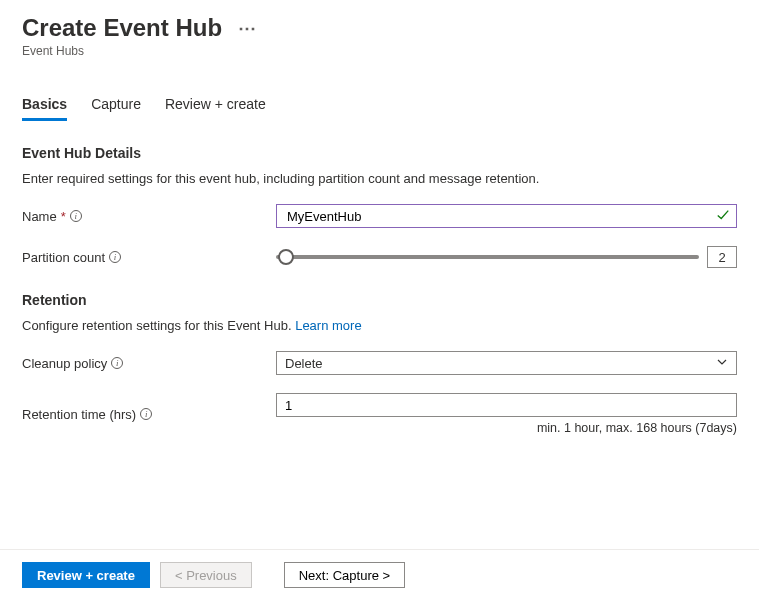 This screenshot has height=600, width=759. Describe the element at coordinates (506, 405) in the screenshot. I see `retention-time-input` at that location.